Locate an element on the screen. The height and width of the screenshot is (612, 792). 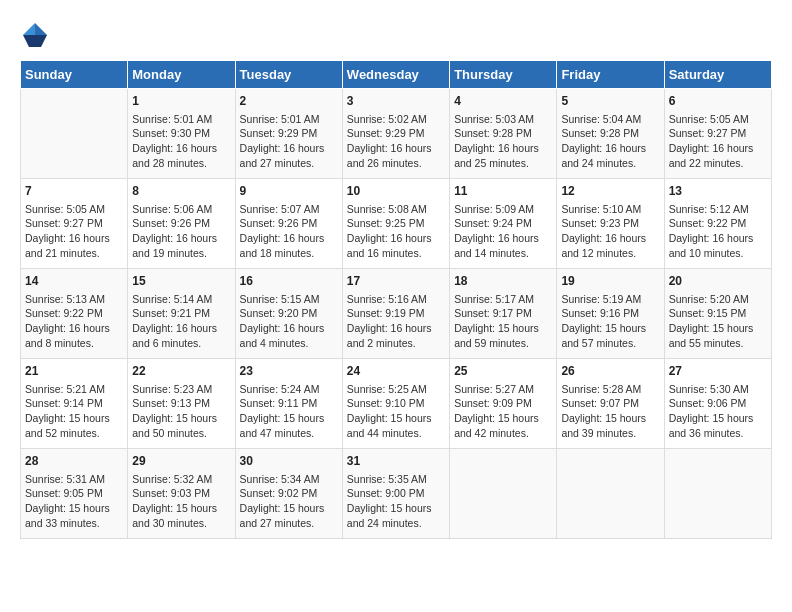
calendar-cell: 17Sunrise: 5:16 AM Sunset: 9:19 PM Dayli… is located at coordinates (396, 314).